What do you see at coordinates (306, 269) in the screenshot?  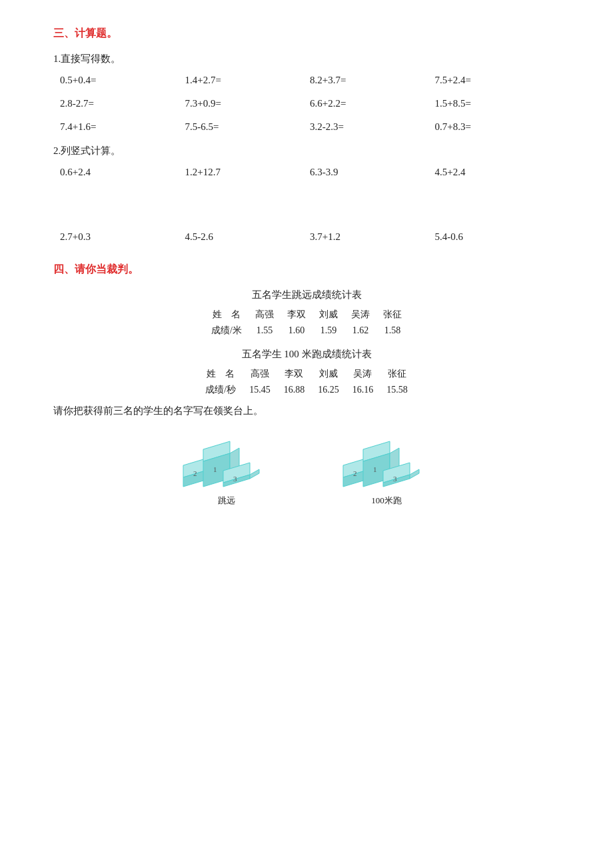 I see `section-four-title: 四、请你当裁判。` at bounding box center [306, 269].